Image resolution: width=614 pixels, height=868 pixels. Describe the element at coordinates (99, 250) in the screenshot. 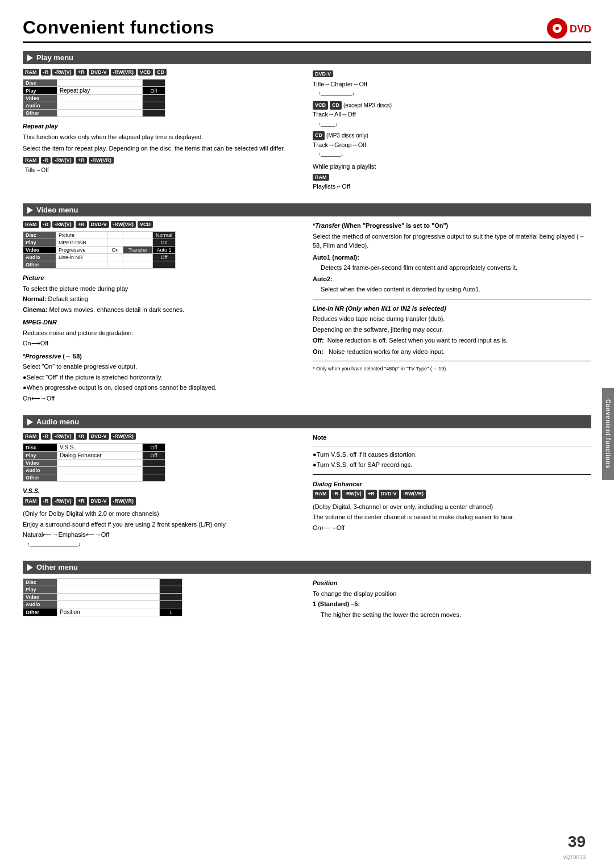

I see `video-menu-table: Disc Picture Normal Play MPEG-DNR On Vid…` at that location.